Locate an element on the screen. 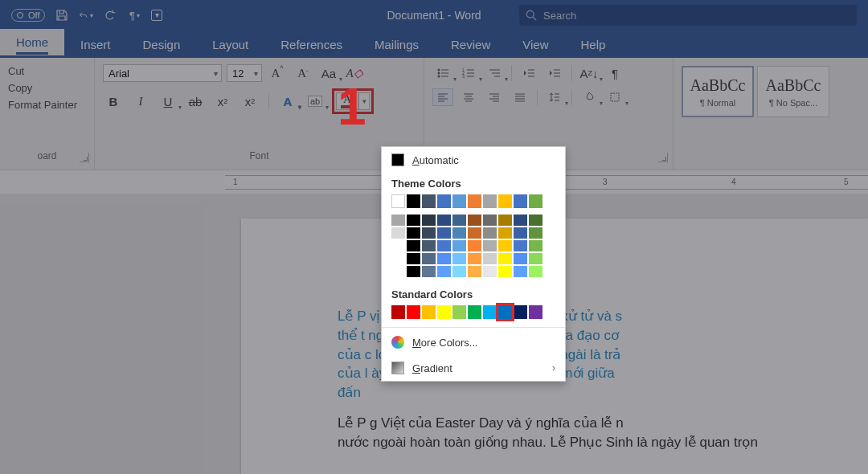  redo-icon is located at coordinates (110, 15).